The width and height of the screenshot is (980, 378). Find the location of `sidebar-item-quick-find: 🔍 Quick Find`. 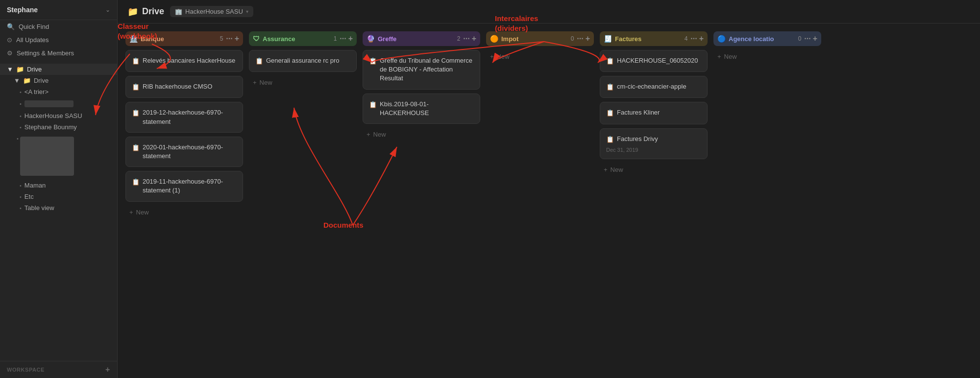

sidebar-item-quick-find: 🔍 Quick Find is located at coordinates (59, 26).